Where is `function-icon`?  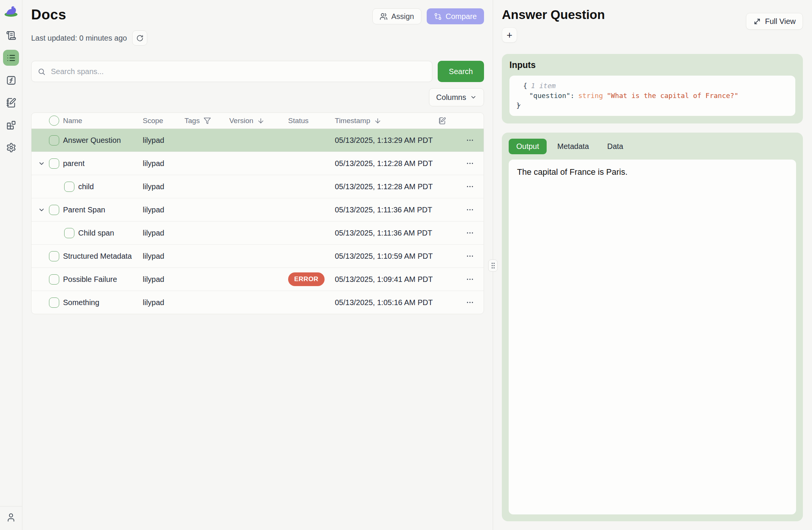 function-icon is located at coordinates (11, 81).